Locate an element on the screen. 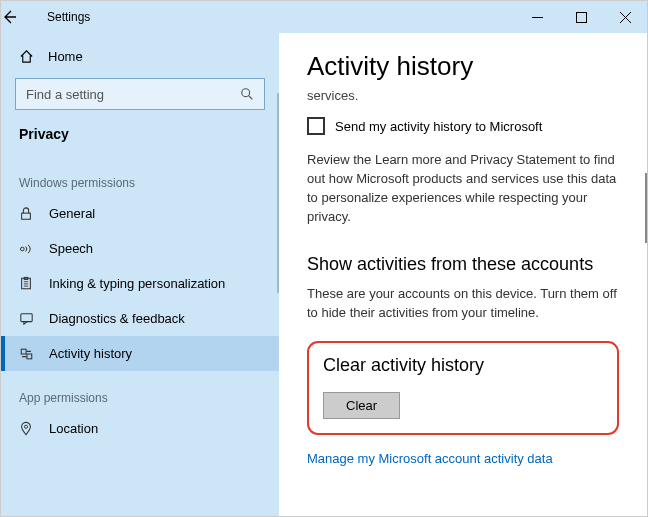 This screenshot has height=517, width=648. sidebar-item-label: Inking & typing personalization is located at coordinates (137, 284).